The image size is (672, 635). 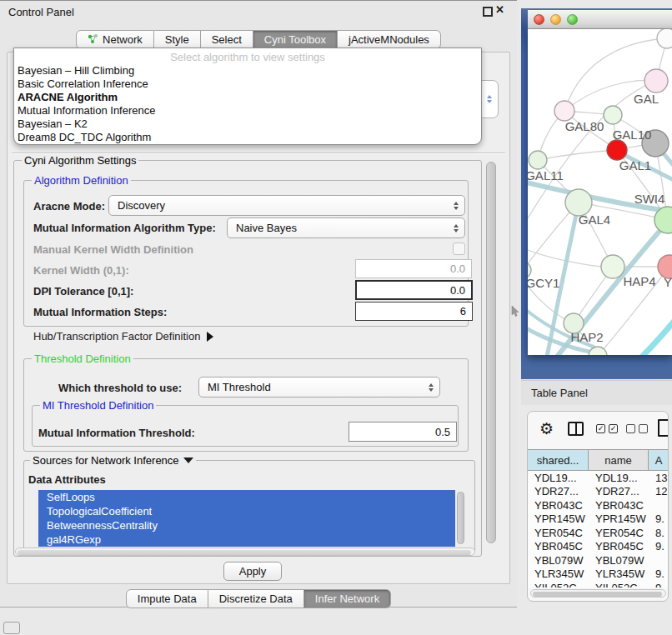 What do you see at coordinates (287, 205) in the screenshot?
I see `aracne-mode-combo: Discovery` at bounding box center [287, 205].